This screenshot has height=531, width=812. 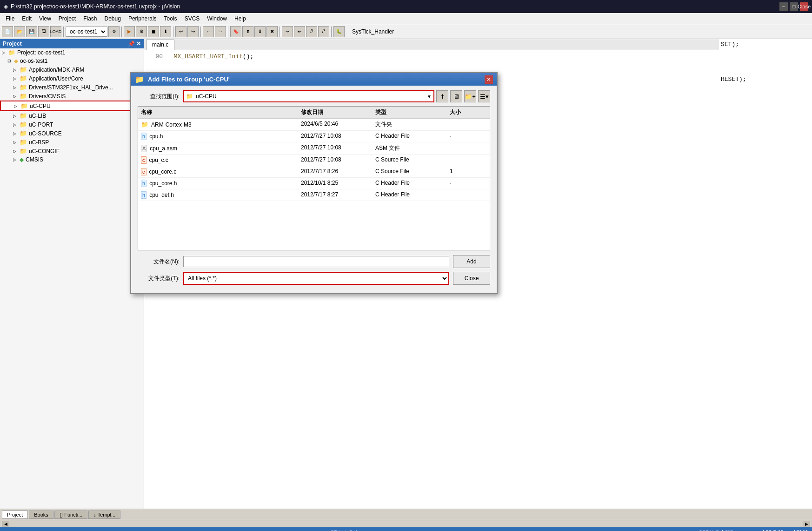 I want to click on menu-view: View, so click(x=45, y=19).